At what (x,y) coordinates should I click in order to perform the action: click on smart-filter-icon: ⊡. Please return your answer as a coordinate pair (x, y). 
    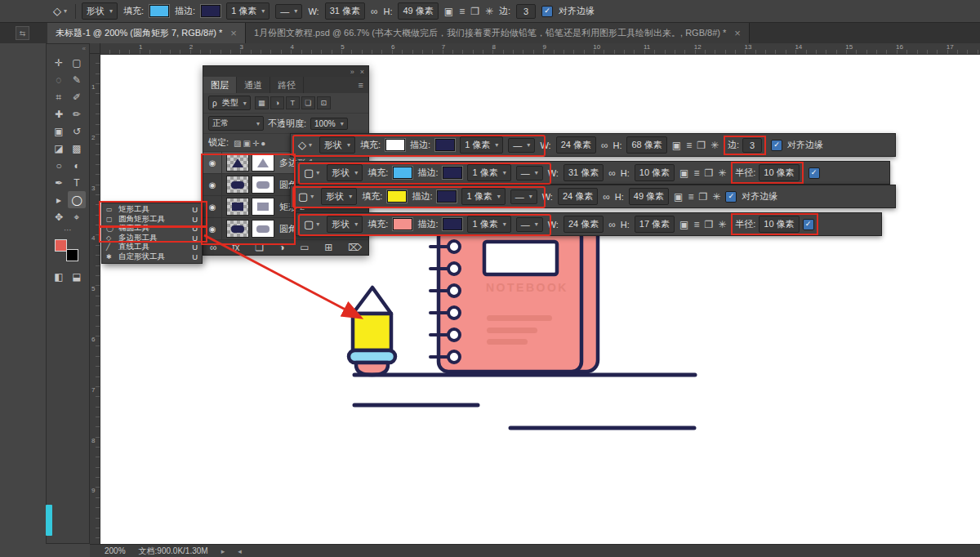
    Looking at the image, I should click on (323, 103).